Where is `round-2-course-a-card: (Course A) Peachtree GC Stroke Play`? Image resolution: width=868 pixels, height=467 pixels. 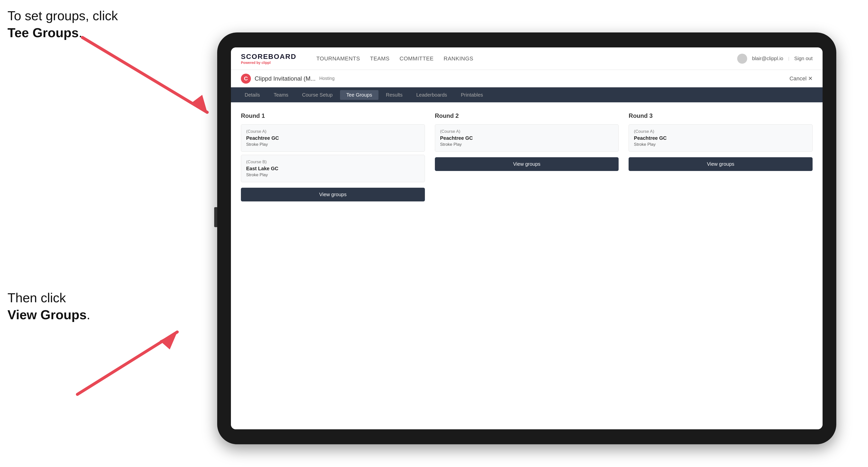 round-2-course-a-card: (Course A) Peachtree GC Stroke Play is located at coordinates (527, 138).